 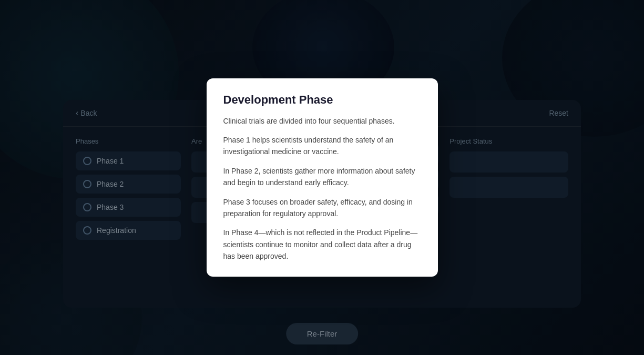 What do you see at coordinates (322, 146) in the screenshot?
I see `modal-para-2: Phase 1 helps scientists understand the …` at bounding box center [322, 146].